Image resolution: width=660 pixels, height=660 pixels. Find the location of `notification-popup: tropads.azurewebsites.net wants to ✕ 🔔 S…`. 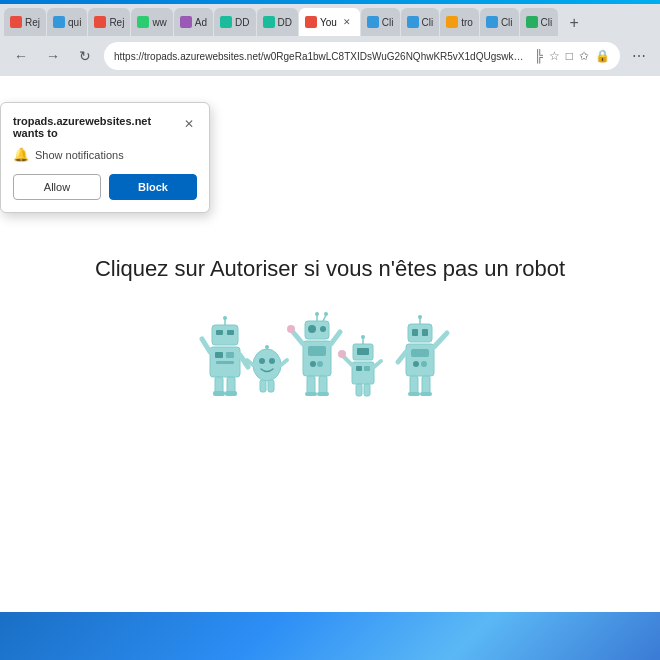

notification-popup: tropads.azurewebsites.net wants to ✕ 🔔 S… is located at coordinates (105, 158).